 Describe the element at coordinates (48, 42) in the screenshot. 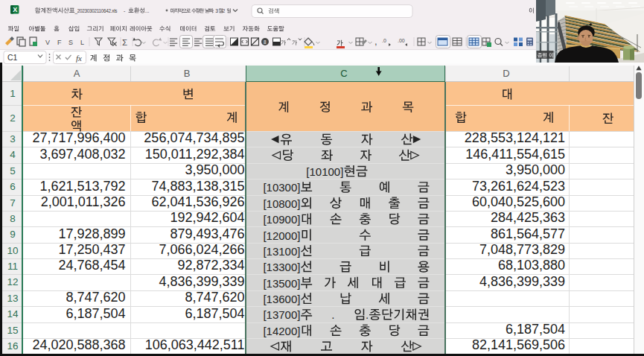

I see `svg-text: V` at that location.